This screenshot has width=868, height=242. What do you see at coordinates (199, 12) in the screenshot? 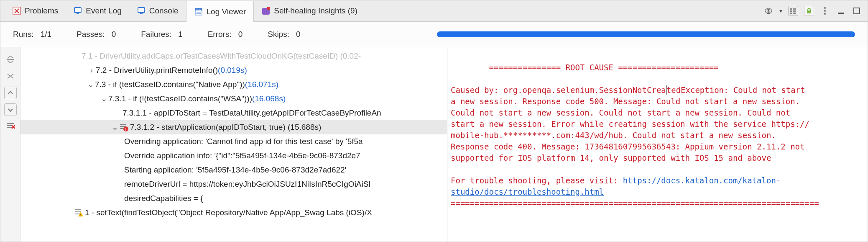
I see `log-viewer-icon: LOG` at bounding box center [199, 12].